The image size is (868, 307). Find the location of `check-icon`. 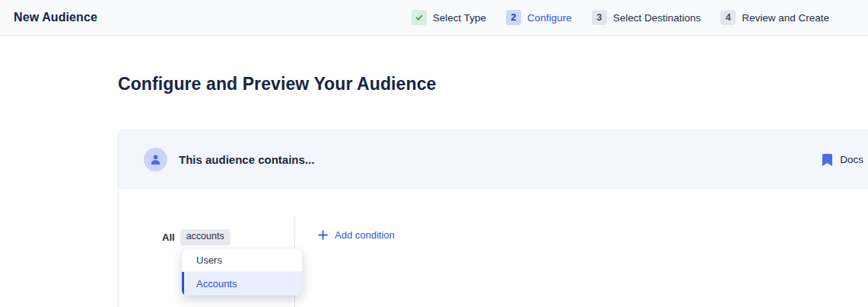

check-icon is located at coordinates (419, 18).